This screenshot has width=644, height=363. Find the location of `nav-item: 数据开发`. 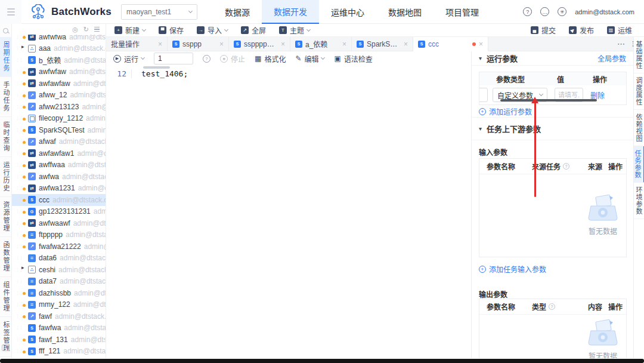

nav-item: 数据开发 is located at coordinates (290, 12).